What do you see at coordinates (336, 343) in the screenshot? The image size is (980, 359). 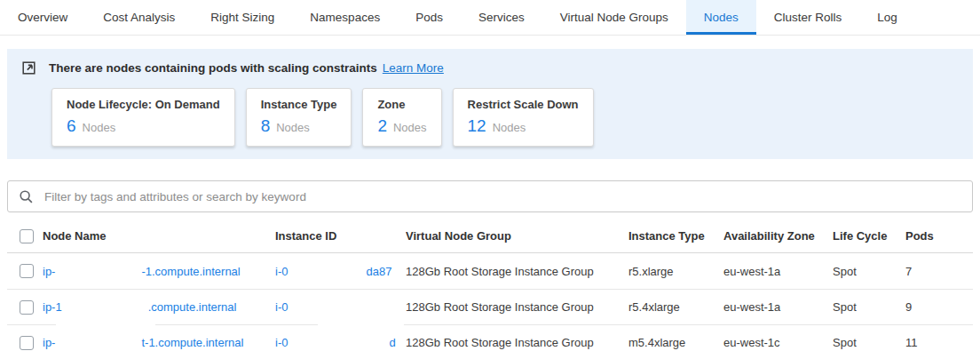 I see `instance-id-link: i-0d` at bounding box center [336, 343].